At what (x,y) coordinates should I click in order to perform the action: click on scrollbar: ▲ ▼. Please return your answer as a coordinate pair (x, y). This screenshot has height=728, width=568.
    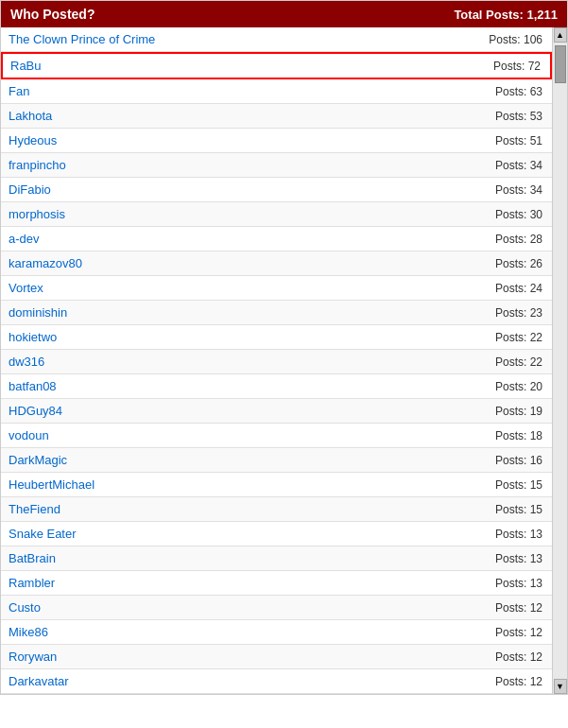
    Looking at the image, I should click on (559, 361).